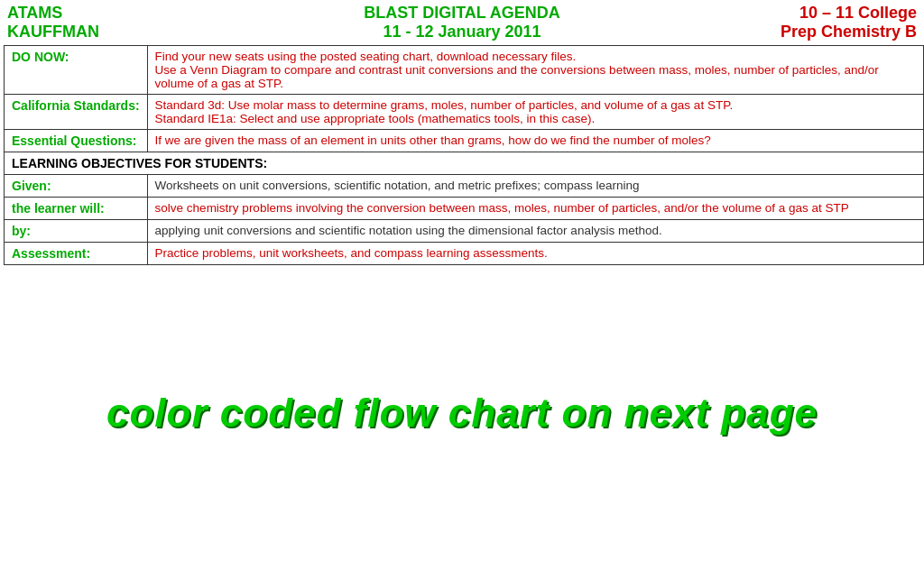 The height and width of the screenshot is (561, 924). What do you see at coordinates (76, 141) in the screenshot?
I see `essential-label: Essential Questions:` at bounding box center [76, 141].